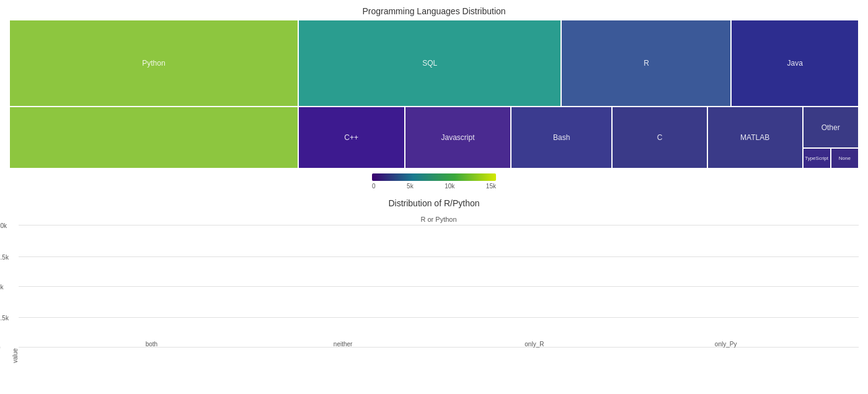 The width and height of the screenshot is (868, 394). What do you see at coordinates (578, 138) in the screenshot?
I see `treemap-row2-langs: C++ Javascript Bash C MATLAB Other TypeS…` at bounding box center [578, 138].